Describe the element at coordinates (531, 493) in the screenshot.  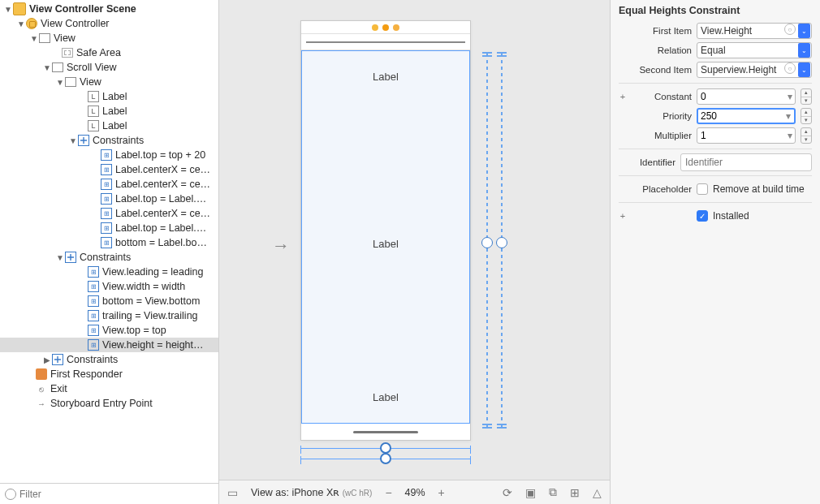
I see `embed-icon: ▣` at that location.